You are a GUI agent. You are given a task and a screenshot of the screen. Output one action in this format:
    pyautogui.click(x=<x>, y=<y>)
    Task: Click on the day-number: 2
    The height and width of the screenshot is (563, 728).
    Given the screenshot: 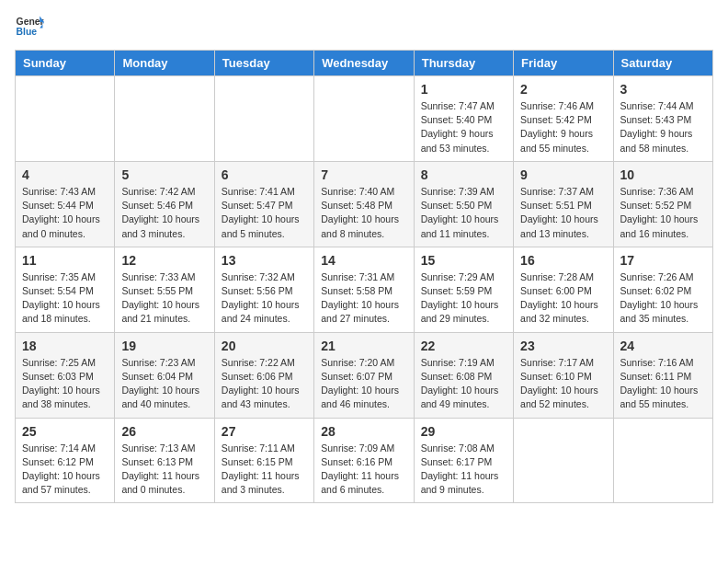 What is the action you would take?
    pyautogui.click(x=563, y=89)
    